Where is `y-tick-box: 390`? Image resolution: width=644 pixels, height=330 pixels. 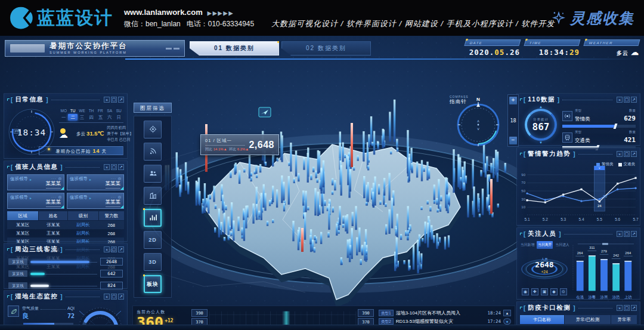 y-tick-box: 390 is located at coordinates (366, 313).